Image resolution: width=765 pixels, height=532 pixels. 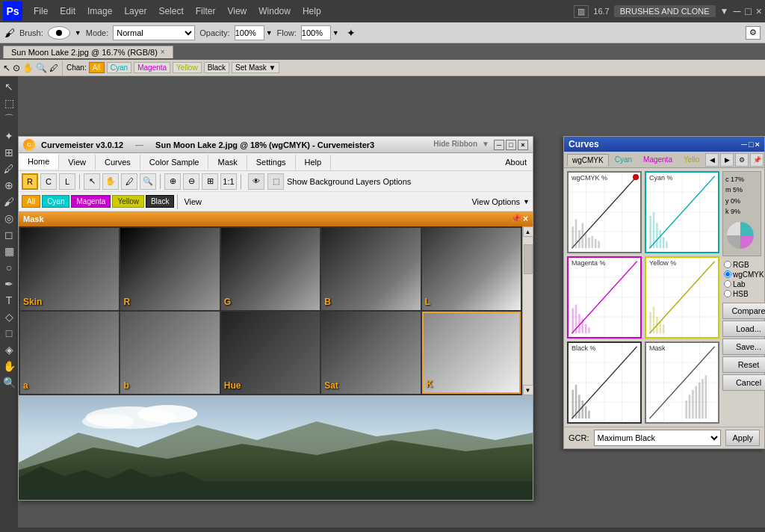 I want to click on curve-box-black: Black %, so click(x=604, y=383).